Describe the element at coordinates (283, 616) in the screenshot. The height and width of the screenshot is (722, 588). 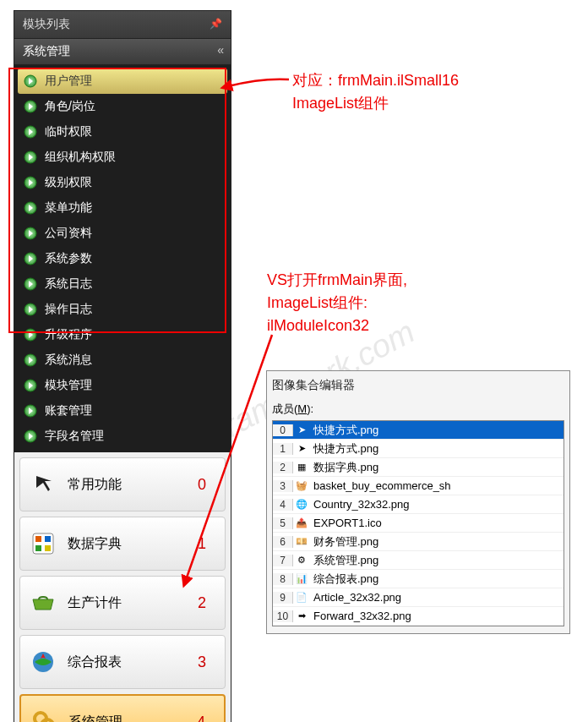
I see `row-index: 10` at that location.